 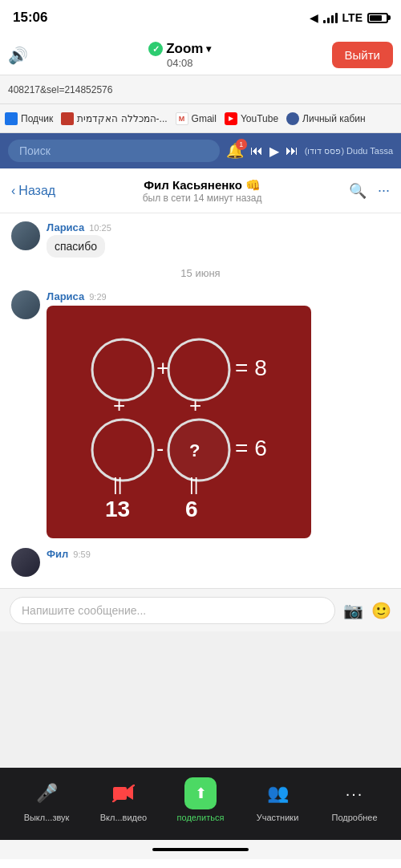 I want to click on zoom-title-text: Zoom, so click(x=184, y=49).